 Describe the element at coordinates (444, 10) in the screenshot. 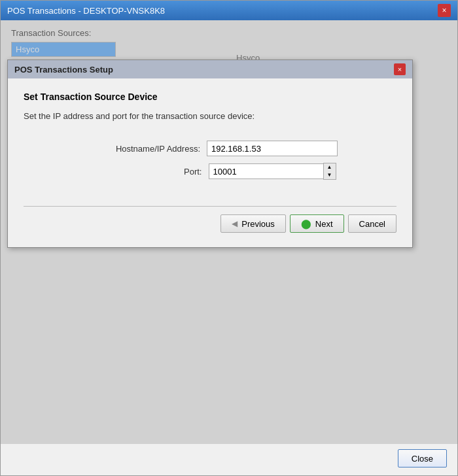

I see `outer-close-button: ×` at that location.